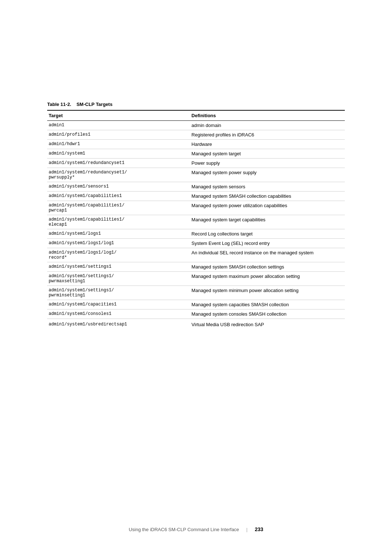  What do you see at coordinates (196, 222) in the screenshot?
I see `table-row: admin1/system1/capabilities1/elecap1Mana…` at bounding box center [196, 222].